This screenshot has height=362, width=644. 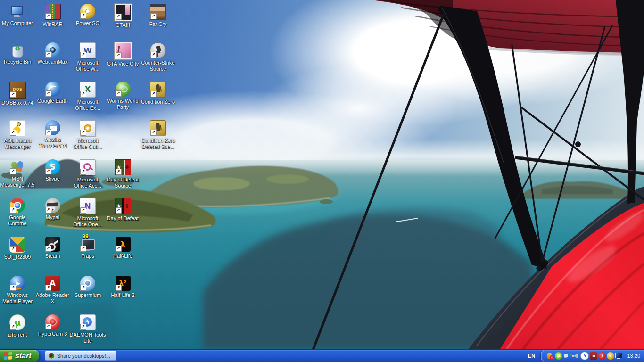 What do you see at coordinates (88, 90) in the screenshot?
I see `ms-excel-icon: X↗` at bounding box center [88, 90].